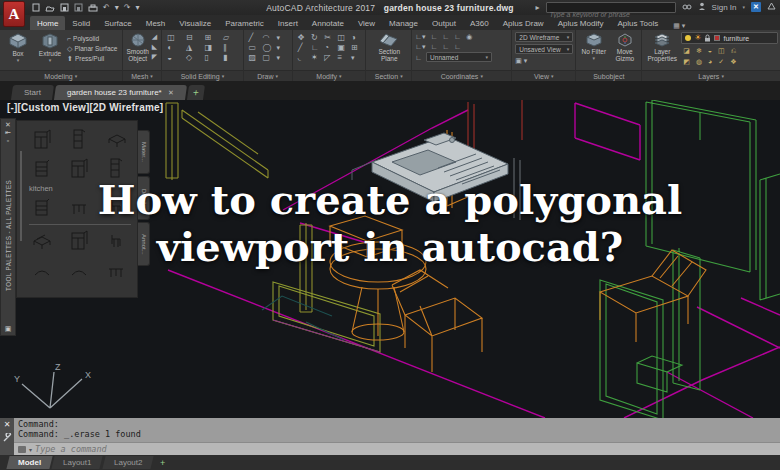 This screenshot has width=780, height=470. What do you see at coordinates (538, 8) in the screenshot?
I see `search-arrow-icon: ▸` at bounding box center [538, 8].